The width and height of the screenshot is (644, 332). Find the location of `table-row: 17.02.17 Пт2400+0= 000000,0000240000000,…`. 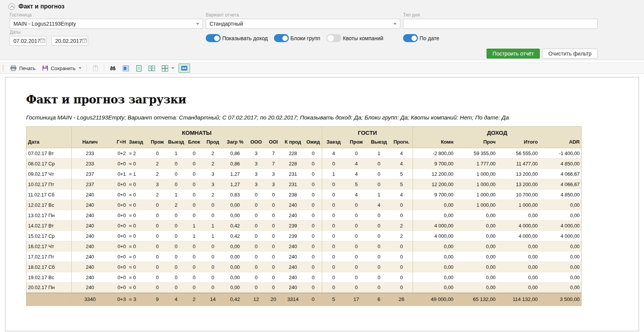

table-row: 17.02.17 Пт2400+0= 000000,0000240000000,… is located at coordinates (304, 257).